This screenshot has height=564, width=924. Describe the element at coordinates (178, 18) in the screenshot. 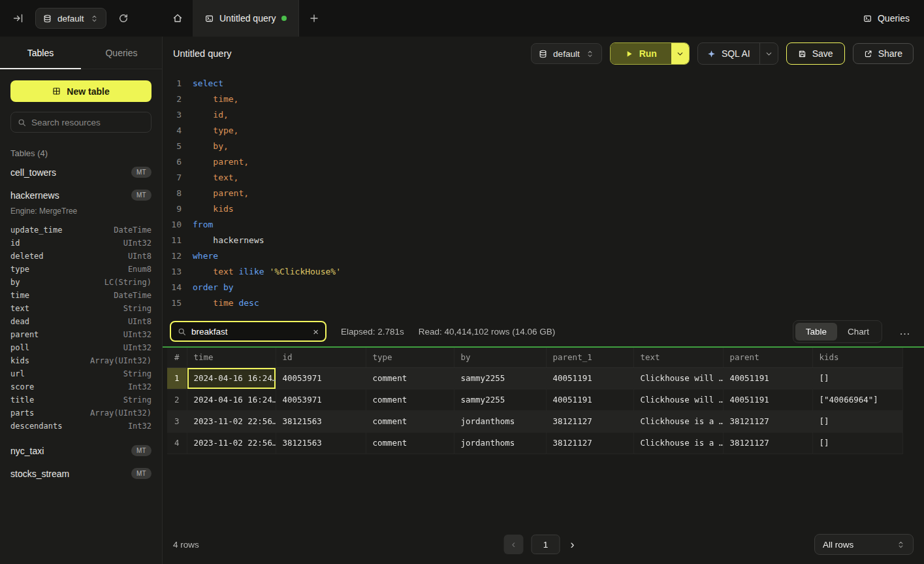

I see `home-tab` at that location.